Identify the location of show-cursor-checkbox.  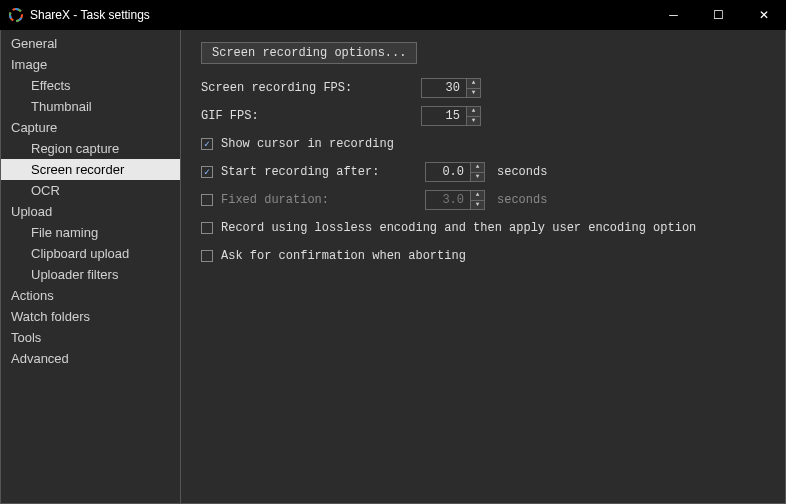
(207, 144).